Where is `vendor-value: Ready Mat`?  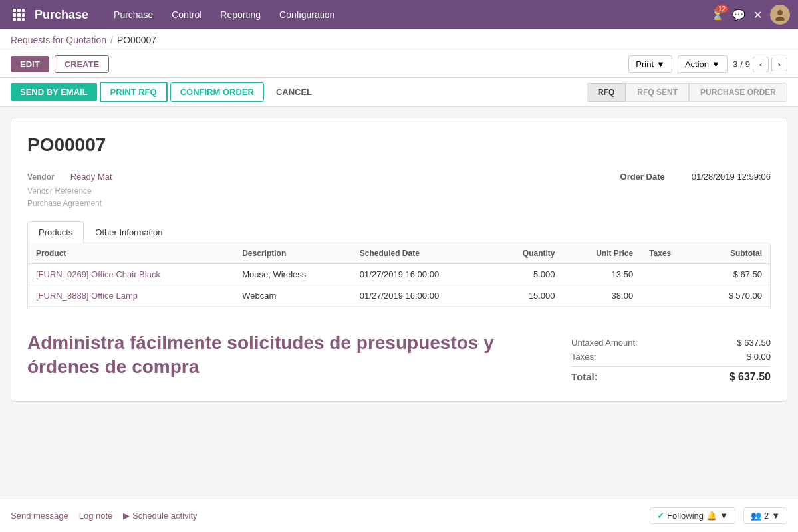 vendor-value: Ready Mat is located at coordinates (92, 177).